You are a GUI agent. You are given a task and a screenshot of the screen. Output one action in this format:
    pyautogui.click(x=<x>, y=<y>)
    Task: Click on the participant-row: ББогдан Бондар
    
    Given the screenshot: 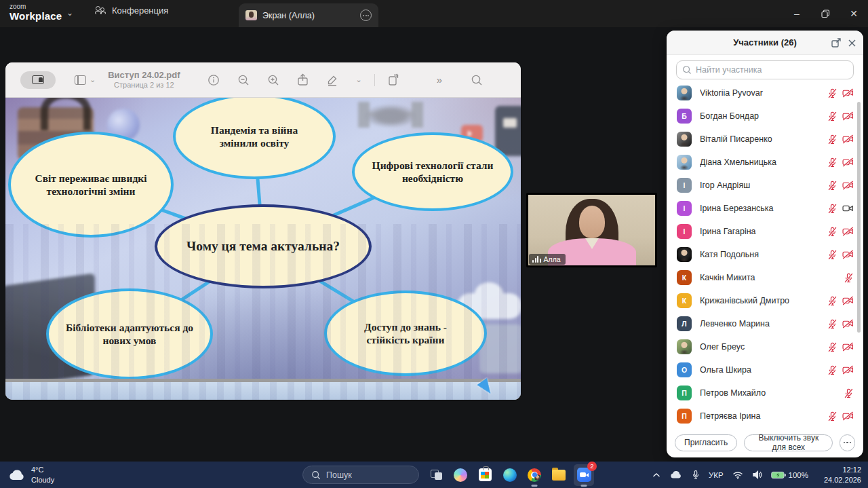 What is the action you would take?
    pyautogui.click(x=765, y=116)
    